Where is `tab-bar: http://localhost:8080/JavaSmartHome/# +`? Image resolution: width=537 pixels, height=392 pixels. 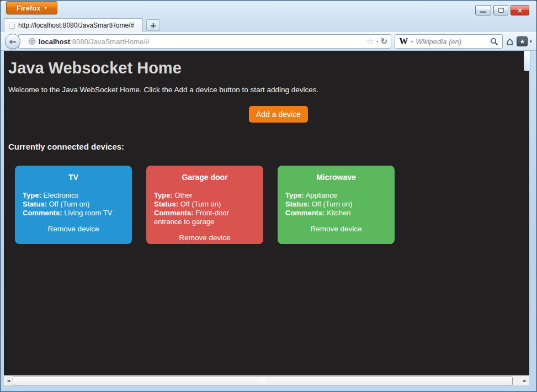
tab-bar: http://localhost:8080/JavaSmartHome/# + is located at coordinates (268, 25).